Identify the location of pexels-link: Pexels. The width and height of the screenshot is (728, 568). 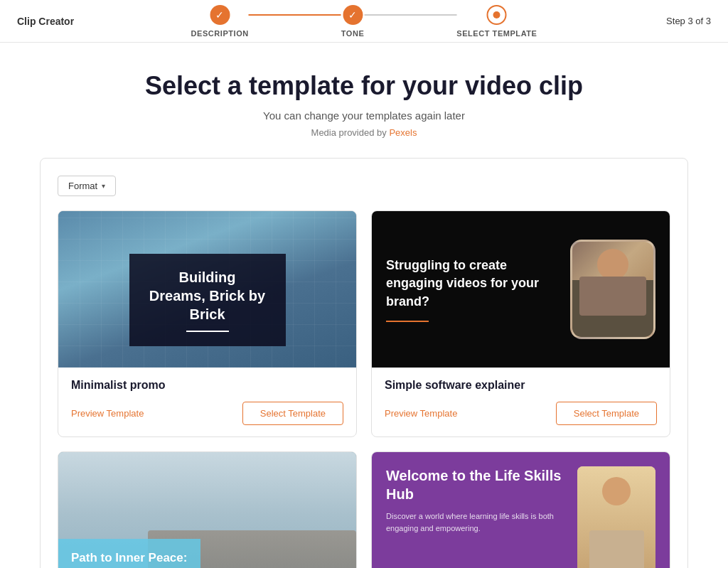
(402, 132).